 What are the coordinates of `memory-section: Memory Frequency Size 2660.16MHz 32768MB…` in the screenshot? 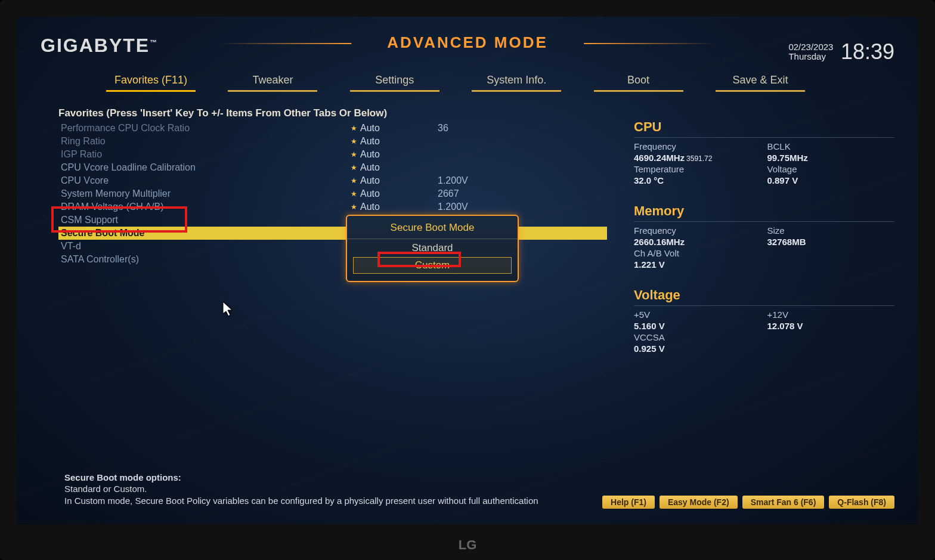 It's located at (764, 236).